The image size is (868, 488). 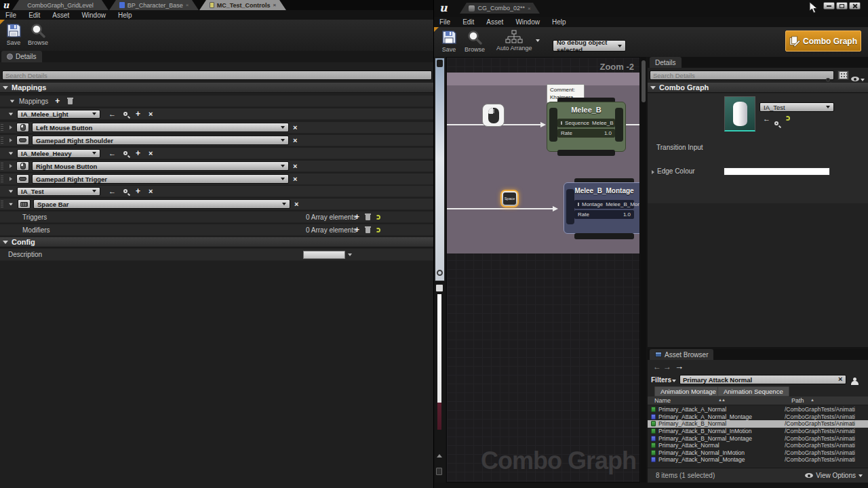 What do you see at coordinates (57, 101) in the screenshot?
I see `add-mapping-icon: +` at bounding box center [57, 101].